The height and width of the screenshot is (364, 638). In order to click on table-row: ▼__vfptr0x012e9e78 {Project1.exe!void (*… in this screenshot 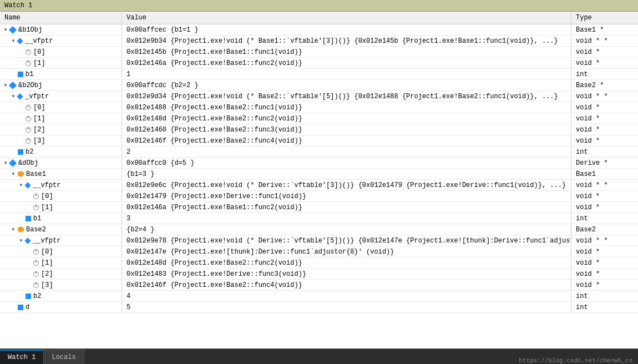, I will do `click(319, 241)`.